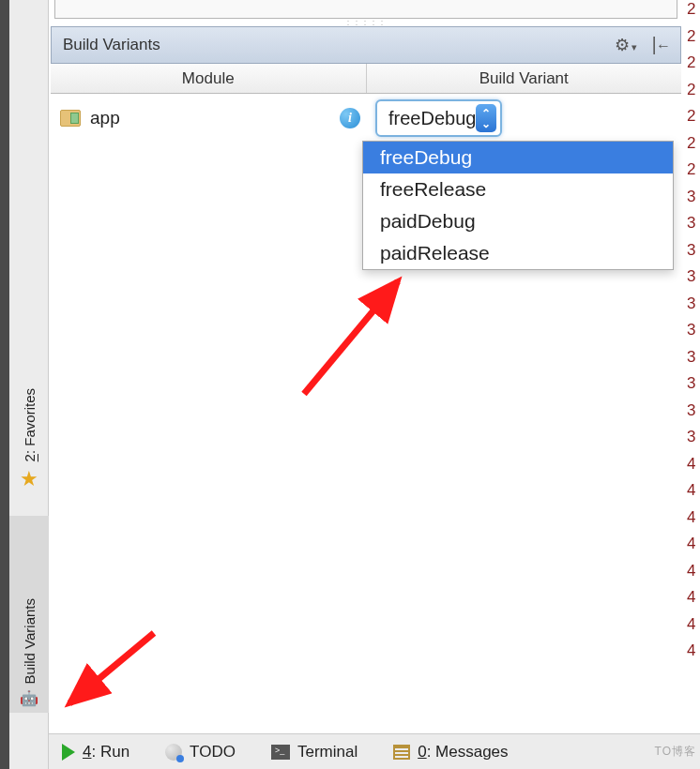 The height and width of the screenshot is (769, 700). What do you see at coordinates (350, 118) in the screenshot?
I see `info-icon: i` at bounding box center [350, 118].